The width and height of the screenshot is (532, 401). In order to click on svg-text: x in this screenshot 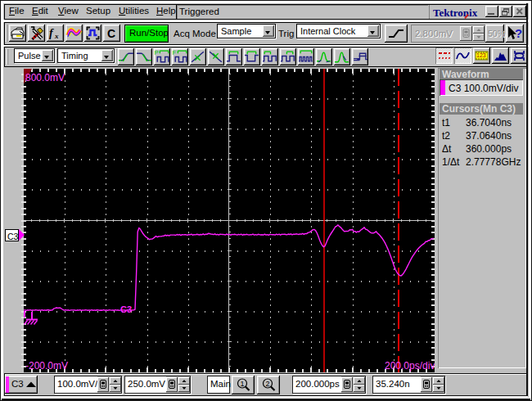, I will do `click(56, 36)`.